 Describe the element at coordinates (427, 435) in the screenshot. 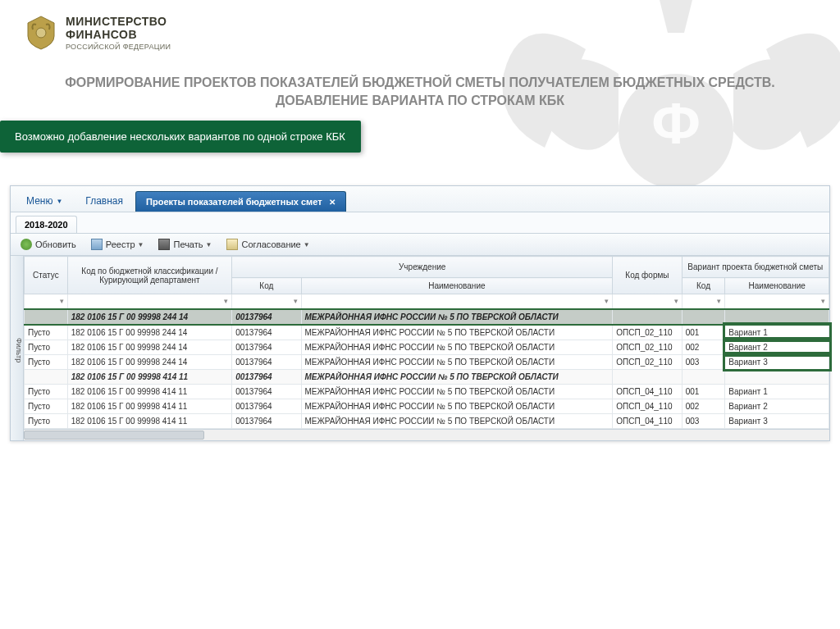

I see `horizontal-scrollbar` at that location.